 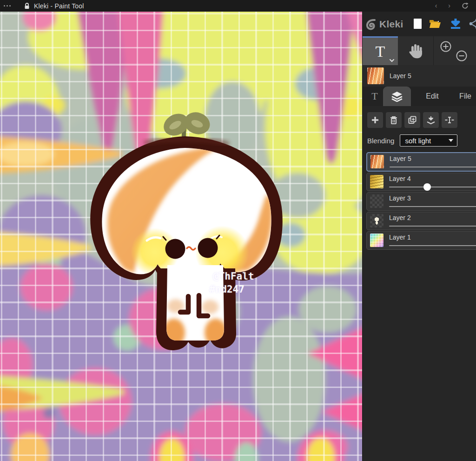 I want to click on tab-layers, so click(x=397, y=96).